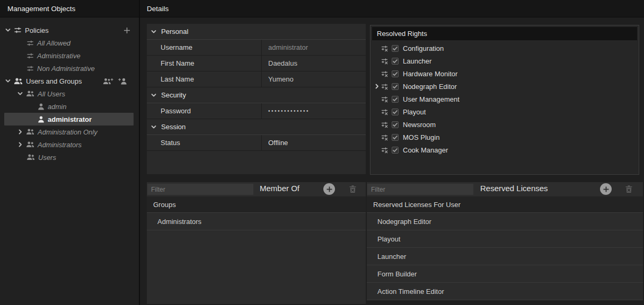 The width and height of the screenshot is (644, 305). What do you see at coordinates (414, 112) in the screenshot?
I see `right-label: Playout` at bounding box center [414, 112].